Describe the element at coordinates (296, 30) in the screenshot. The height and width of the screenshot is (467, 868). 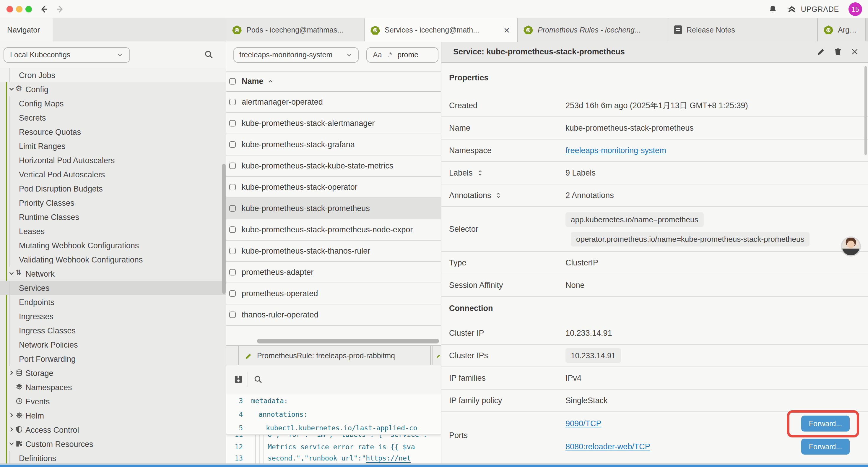
I see `tab-pods-icecheng-mathmas-: Pods - icecheng@mathmas...` at that location.